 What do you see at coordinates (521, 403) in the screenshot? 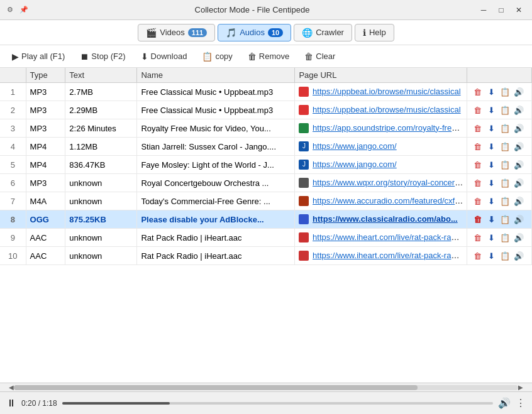
I see `more-options-icon: ⋮` at bounding box center [521, 403].